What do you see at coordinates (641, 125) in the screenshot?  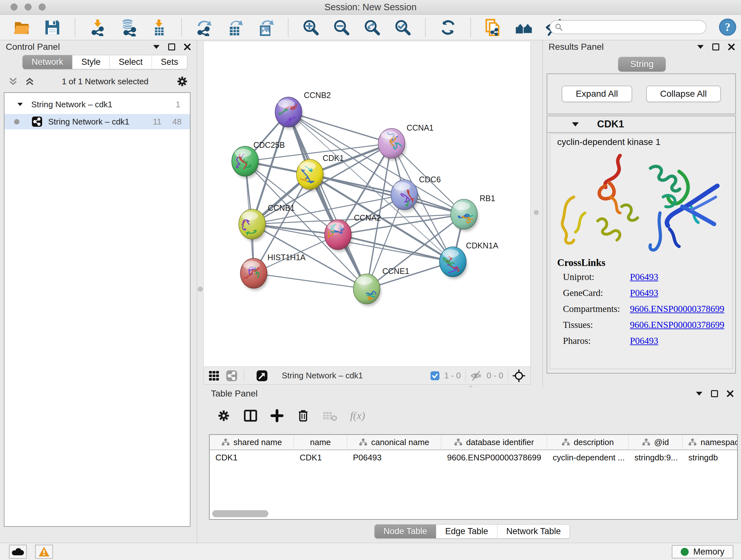 I see `protein-card-header: CDK1` at bounding box center [641, 125].